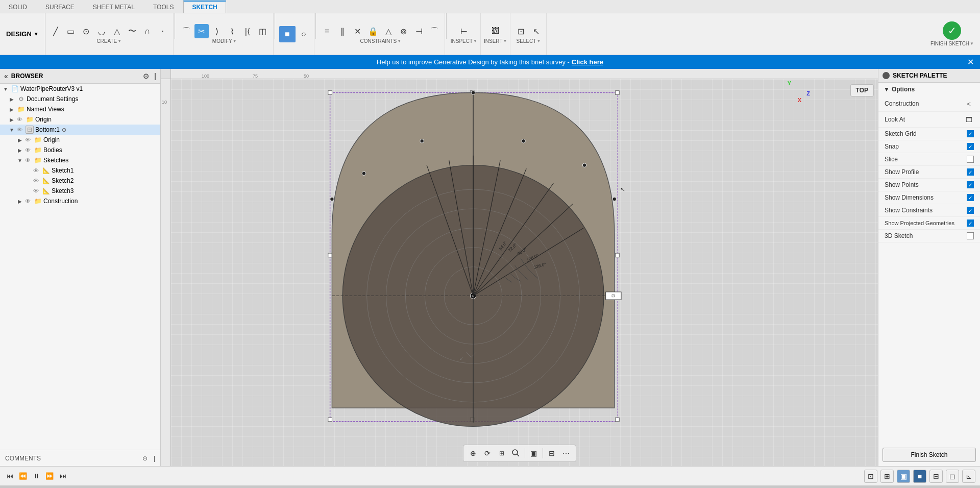  Describe the element at coordinates (287, 34) in the screenshot. I see `fill-blue-tool: ■` at that location.